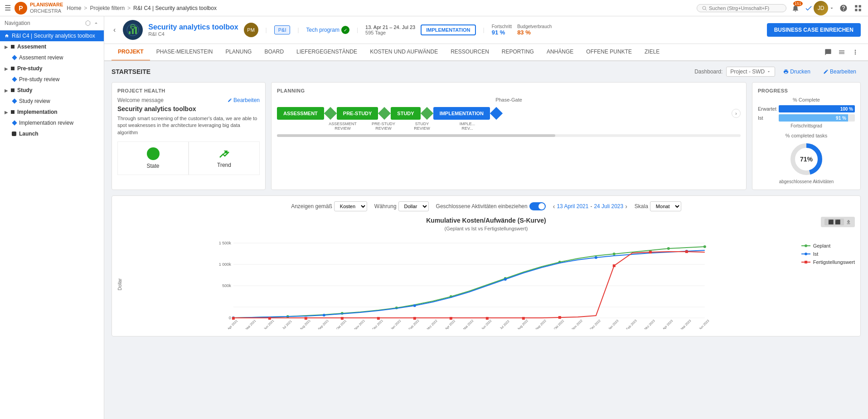  Describe the element at coordinates (385, 206) in the screenshot. I see `currency-label: Währung` at that location.